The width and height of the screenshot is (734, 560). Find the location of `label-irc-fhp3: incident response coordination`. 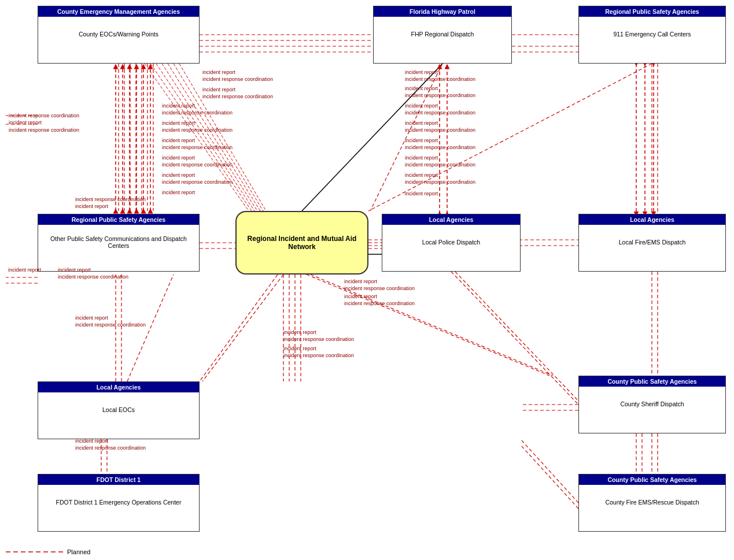

label-irc-fhp3: incident response coordination is located at coordinates (440, 113).